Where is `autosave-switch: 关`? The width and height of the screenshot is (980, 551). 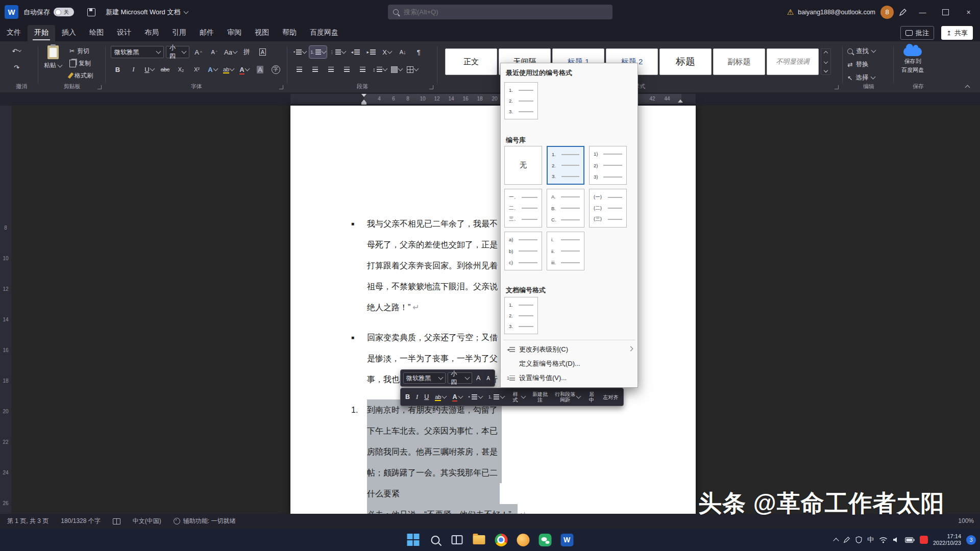 autosave-switch: 关 is located at coordinates (64, 12).